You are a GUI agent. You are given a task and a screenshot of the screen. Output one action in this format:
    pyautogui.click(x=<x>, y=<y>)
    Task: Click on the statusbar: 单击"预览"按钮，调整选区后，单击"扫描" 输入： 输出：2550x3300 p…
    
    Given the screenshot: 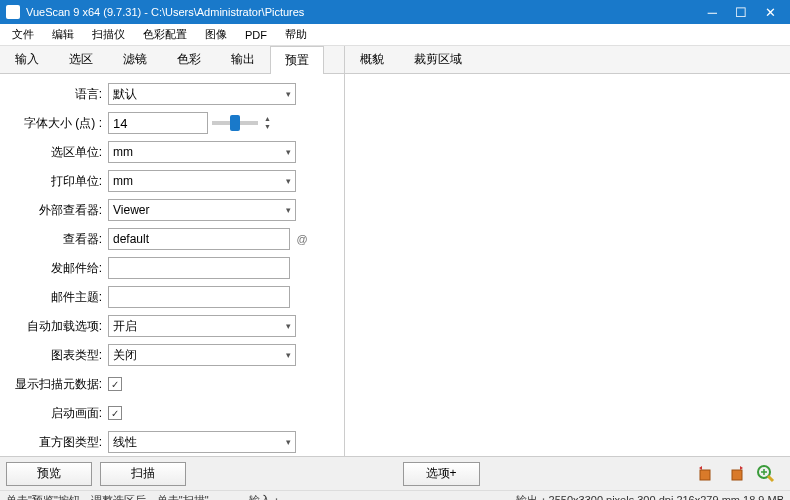 What is the action you would take?
    pyautogui.click(x=395, y=495)
    